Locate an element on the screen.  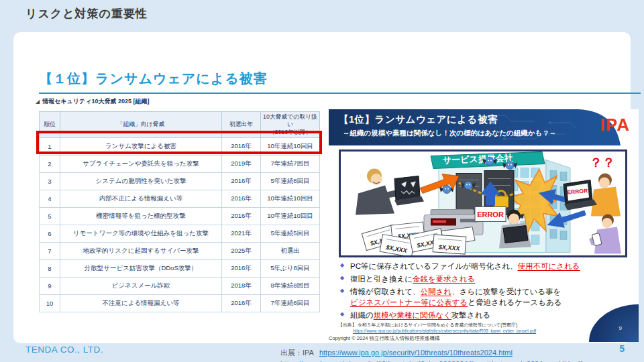
page-number: 5 is located at coordinates (622, 349).